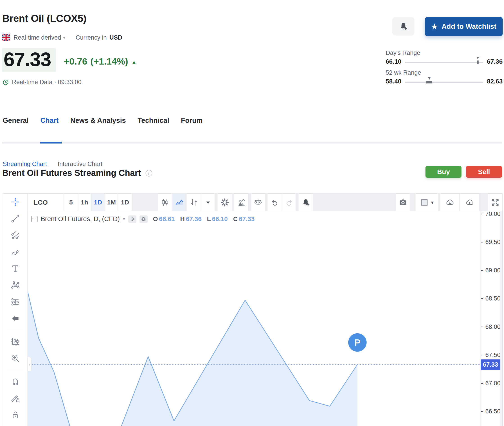 The width and height of the screenshot is (504, 426). What do you see at coordinates (25, 164) in the screenshot?
I see `subtab: Streaming Chart` at bounding box center [25, 164].